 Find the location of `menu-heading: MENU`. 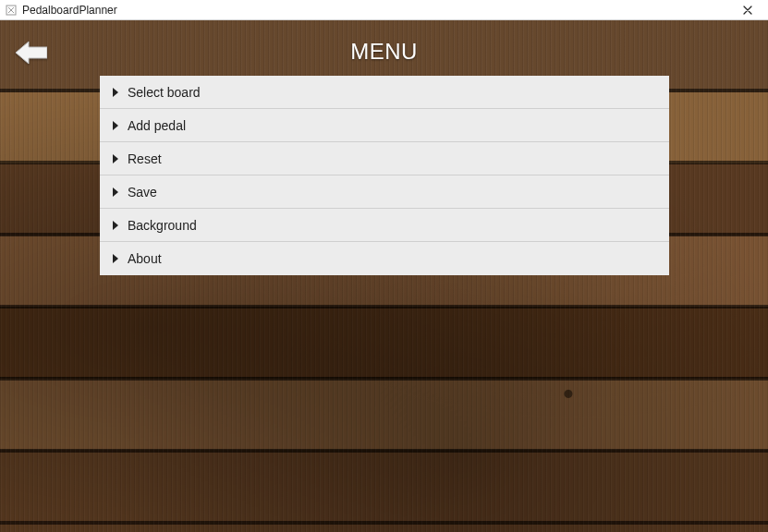

menu-heading: MENU is located at coordinates (384, 52).